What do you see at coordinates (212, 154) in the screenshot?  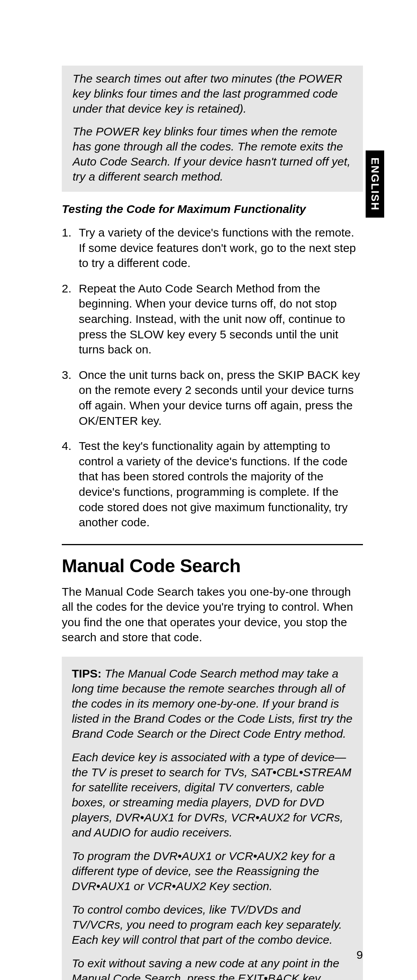 I see `note-paragraph: The POWER key blinks four times when the…` at bounding box center [212, 154].